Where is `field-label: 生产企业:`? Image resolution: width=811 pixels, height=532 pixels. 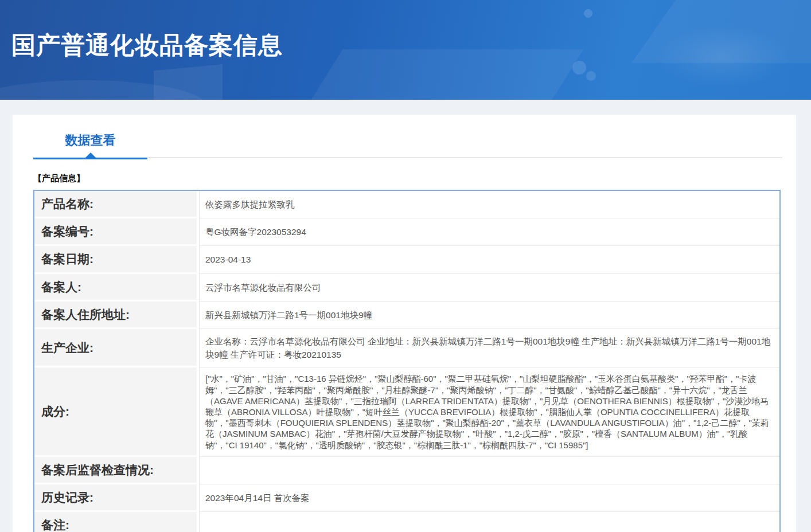 field-label: 生产企业: is located at coordinates (117, 349).